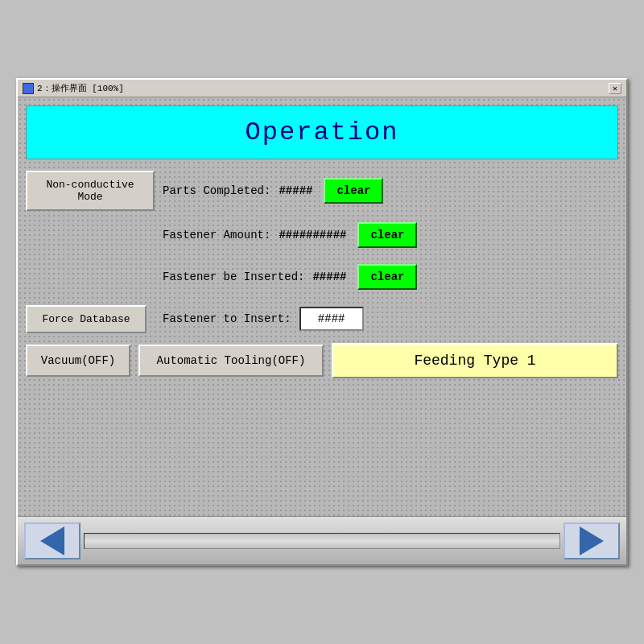  Describe the element at coordinates (322, 277) in the screenshot. I see `row-fastener-inserted: Fastener be Inserted: ##### clear` at that location.